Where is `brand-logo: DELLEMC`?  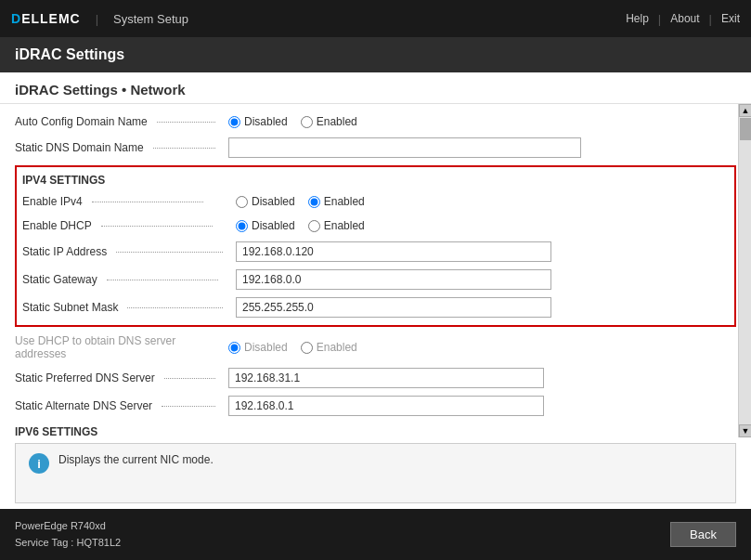
brand-logo: DELLEMC is located at coordinates (46, 19).